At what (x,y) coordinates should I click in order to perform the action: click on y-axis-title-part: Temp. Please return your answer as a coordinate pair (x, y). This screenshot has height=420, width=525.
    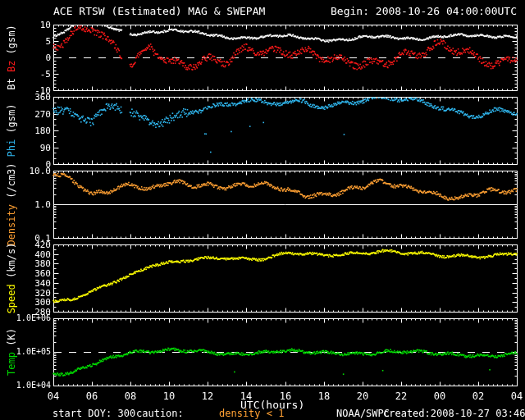
    Looking at the image, I should click on (11, 364).